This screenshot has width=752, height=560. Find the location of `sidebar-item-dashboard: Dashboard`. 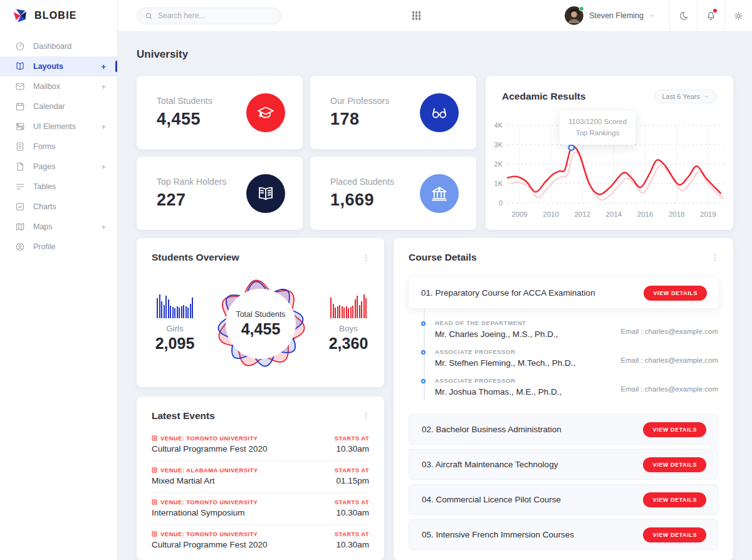

sidebar-item-dashboard: Dashboard is located at coordinates (59, 46).